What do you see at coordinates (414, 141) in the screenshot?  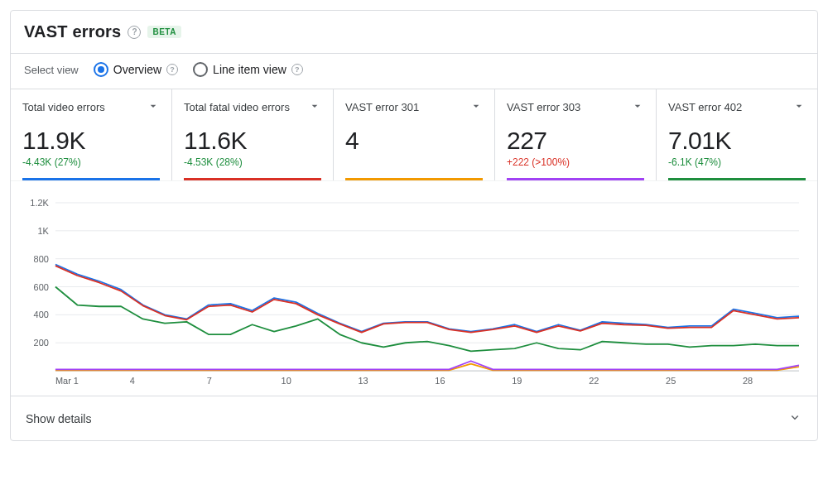 I see `metric-card-value: 4` at bounding box center [414, 141].